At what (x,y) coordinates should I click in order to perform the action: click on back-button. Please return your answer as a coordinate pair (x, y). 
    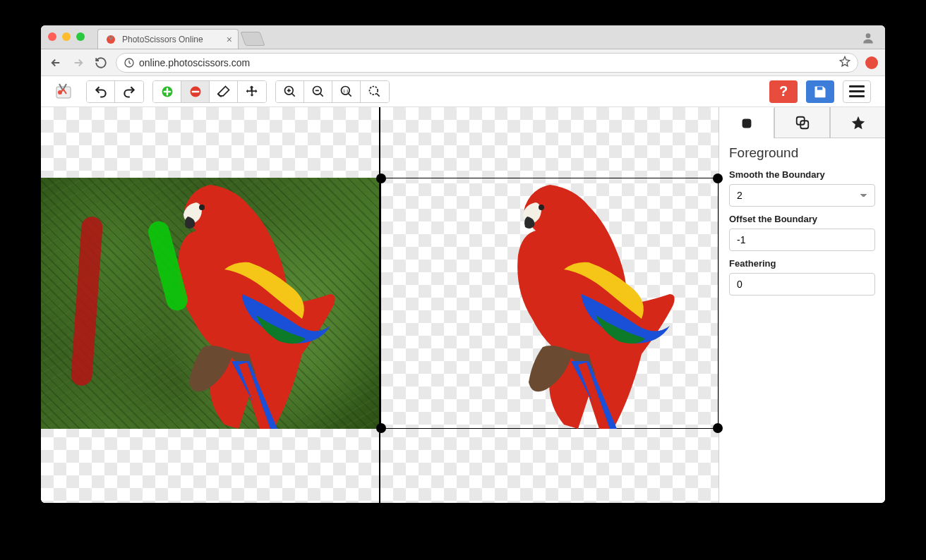
    Looking at the image, I should click on (56, 63).